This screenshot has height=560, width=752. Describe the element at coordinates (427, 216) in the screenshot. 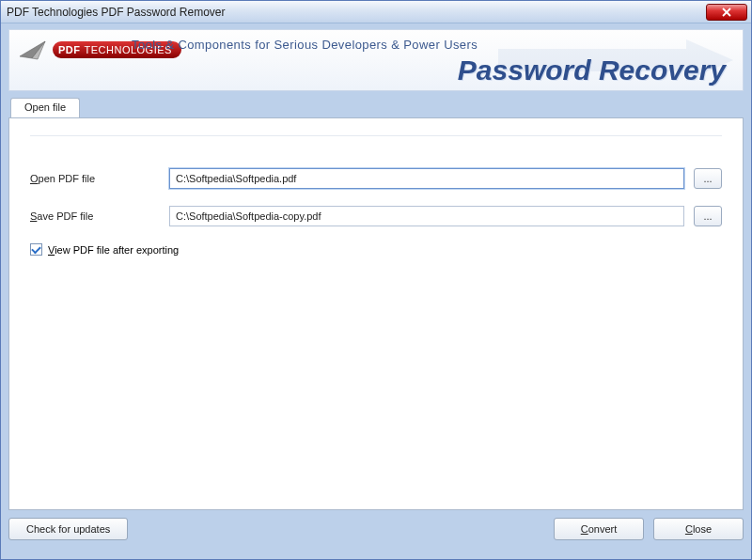

I see `save-file-input` at that location.